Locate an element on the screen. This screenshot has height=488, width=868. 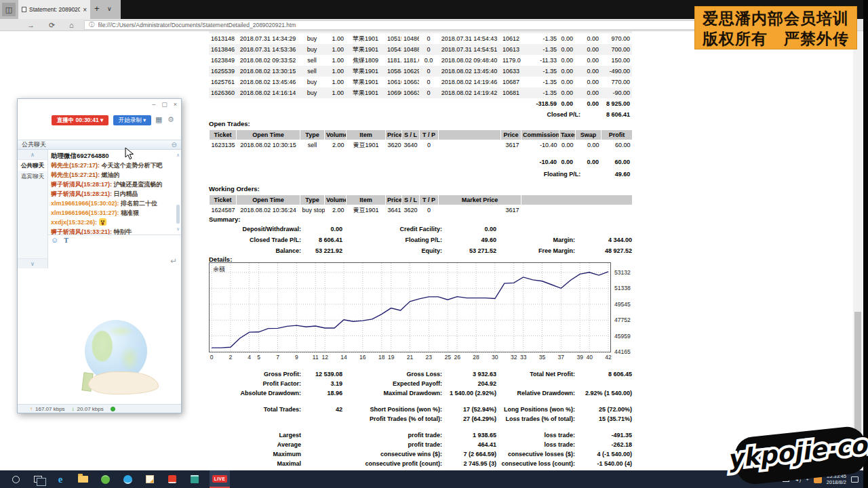
messages-scroll-up-icon: ∧ is located at coordinates (178, 155).